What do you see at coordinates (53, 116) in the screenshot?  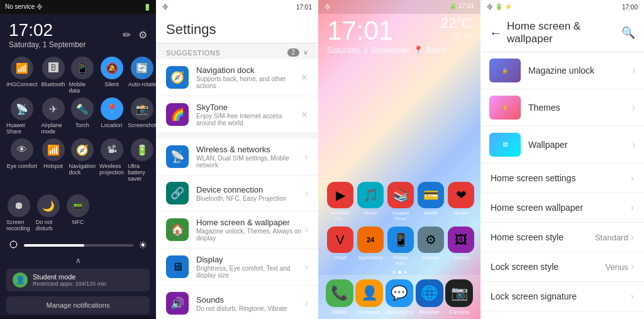 I see `tile-airplane: ✈ Airplane mode` at bounding box center [53, 116].